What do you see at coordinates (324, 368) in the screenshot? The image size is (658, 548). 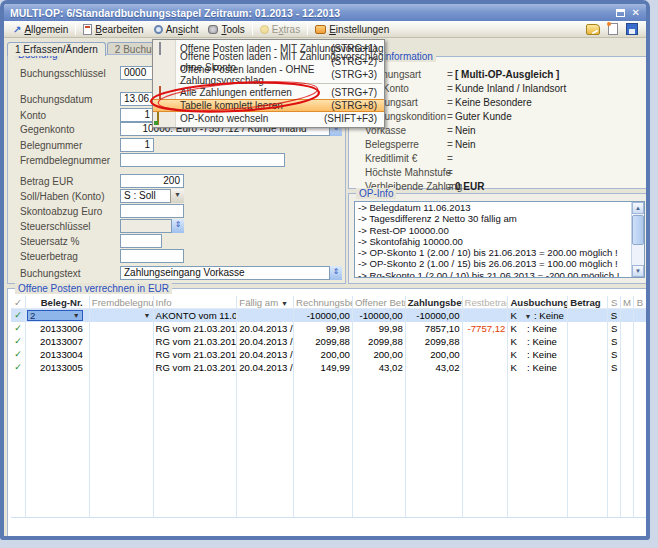 I see `cell-rechnungsbetrag: 149,99` at bounding box center [324, 368].